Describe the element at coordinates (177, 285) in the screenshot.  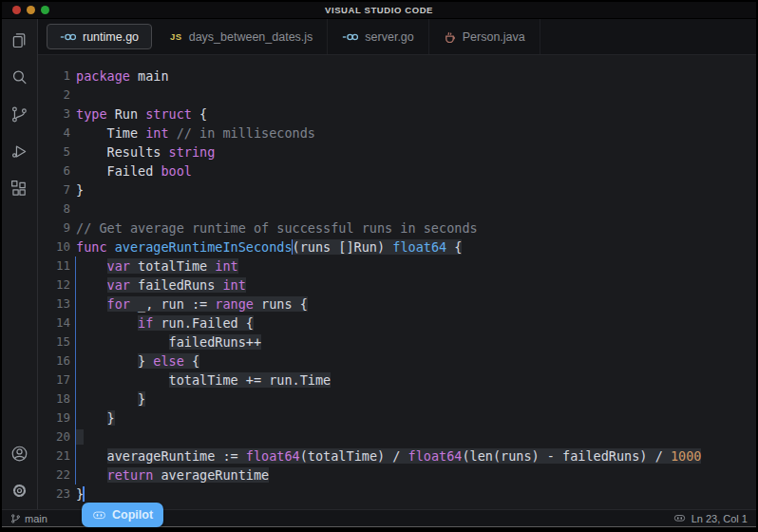
I see `code-token: failedRuns` at that location.